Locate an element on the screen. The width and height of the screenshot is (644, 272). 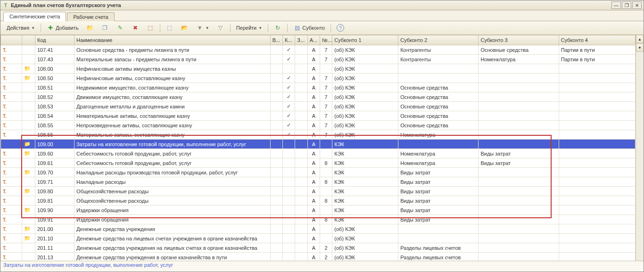
cell: Издержки обращения is located at coordinates (173, 210).